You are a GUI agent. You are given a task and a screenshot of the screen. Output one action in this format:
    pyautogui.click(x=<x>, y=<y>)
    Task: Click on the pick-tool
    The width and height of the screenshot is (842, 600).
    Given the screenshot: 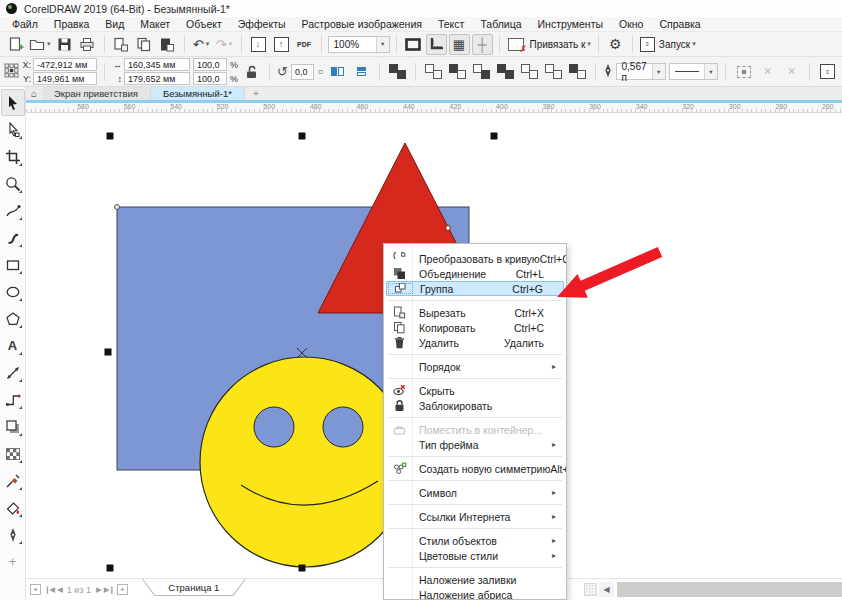 What is the action you would take?
    pyautogui.click(x=13, y=102)
    